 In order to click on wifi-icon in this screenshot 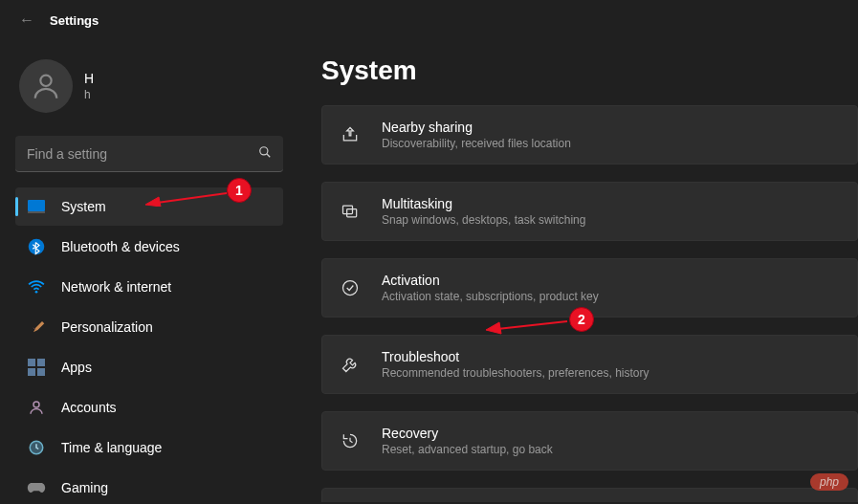, I will do `click(36, 287)`.